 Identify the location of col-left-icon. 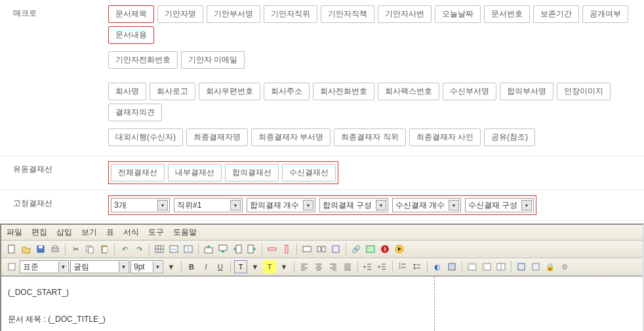
(237, 249).